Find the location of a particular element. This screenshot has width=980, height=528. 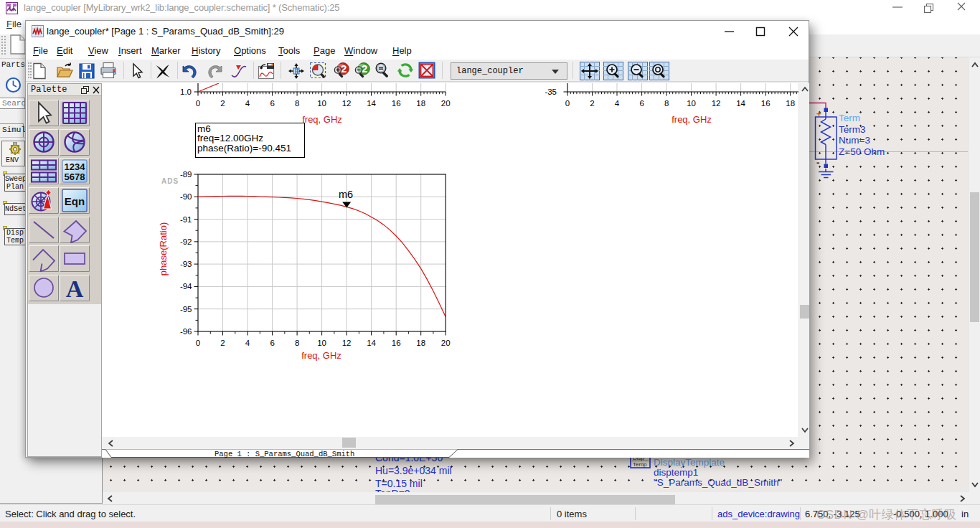

svg-text: -93 is located at coordinates (187, 264).